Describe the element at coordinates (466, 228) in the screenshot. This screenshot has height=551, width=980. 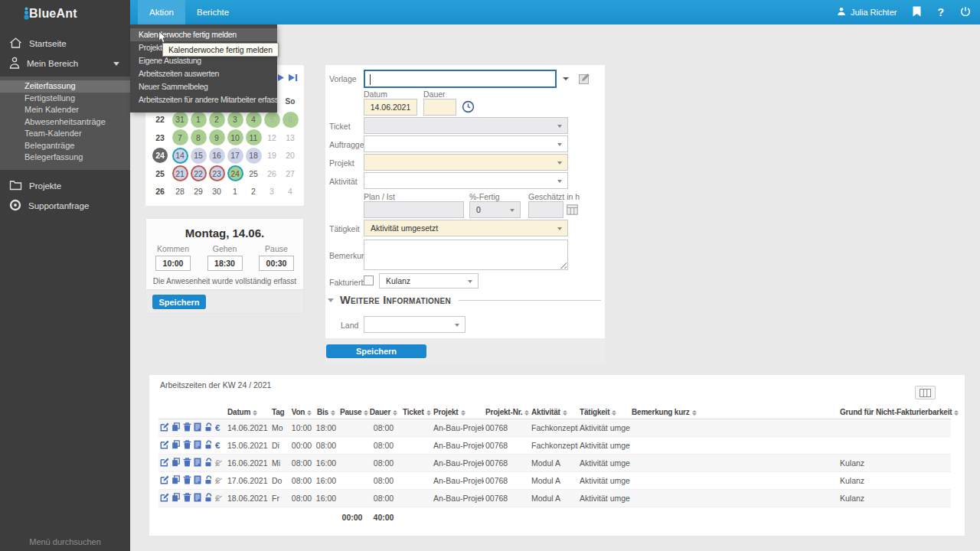
I see `taetigkeit-select: Aktivität umgesetzt` at that location.